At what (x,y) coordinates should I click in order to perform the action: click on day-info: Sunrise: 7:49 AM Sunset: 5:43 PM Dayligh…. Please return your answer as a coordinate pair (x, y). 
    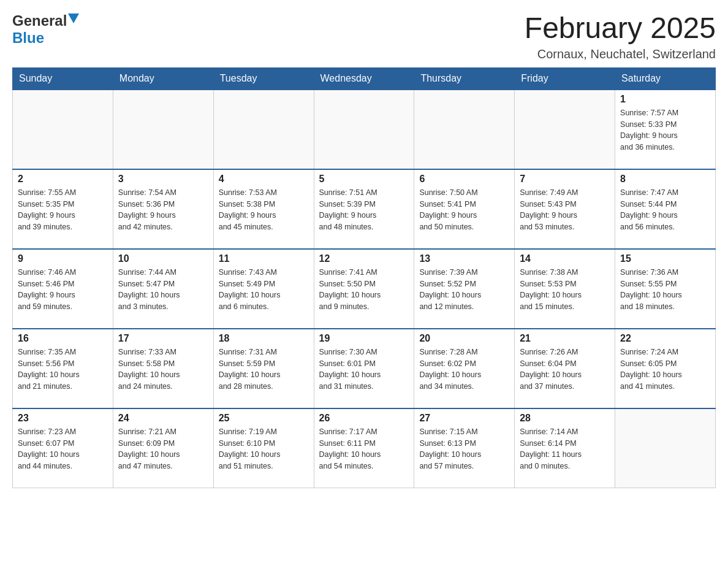
    Looking at the image, I should click on (565, 210).